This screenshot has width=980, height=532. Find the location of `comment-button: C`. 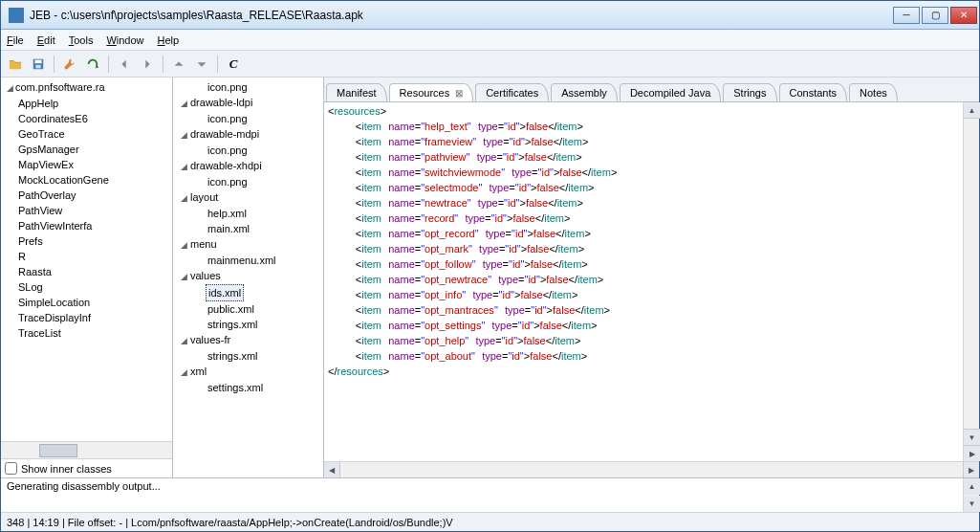

comment-button: C is located at coordinates (233, 64).